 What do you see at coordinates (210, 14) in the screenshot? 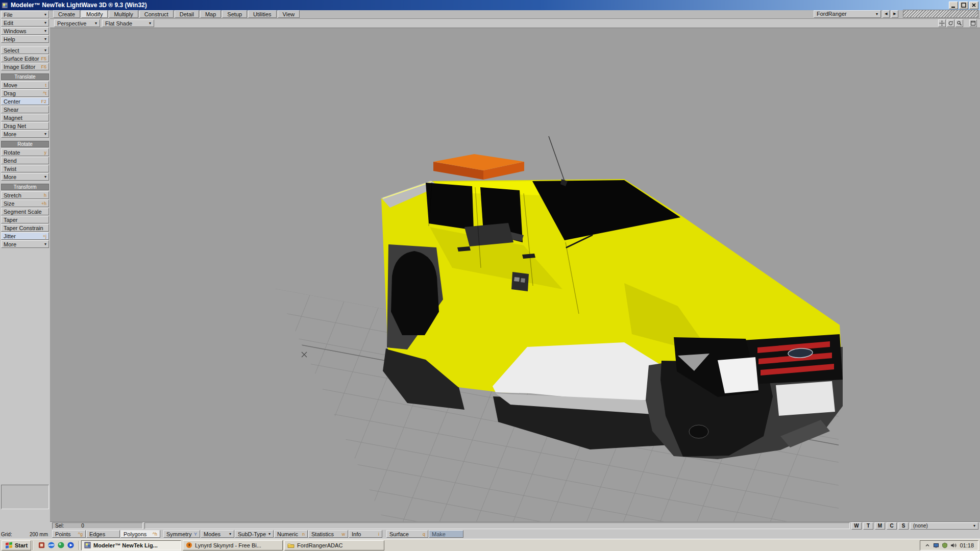
I see `tab-map: Map` at bounding box center [210, 14].